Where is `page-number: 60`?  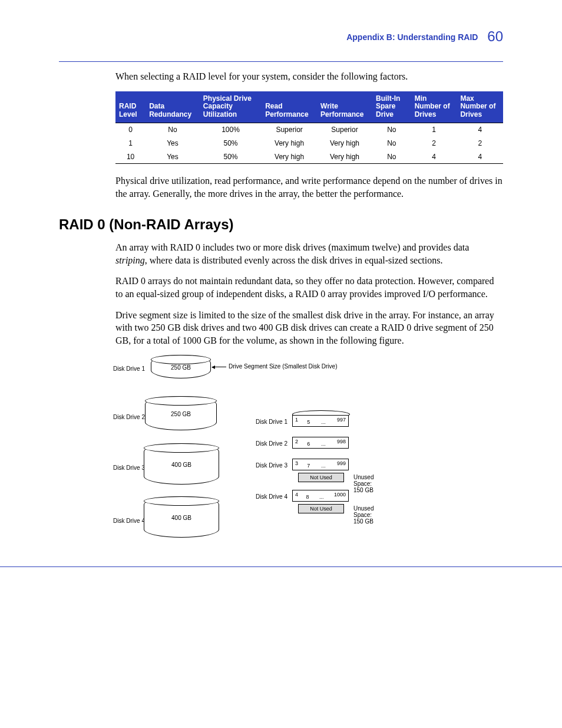 page-number: 60 is located at coordinates (495, 37).